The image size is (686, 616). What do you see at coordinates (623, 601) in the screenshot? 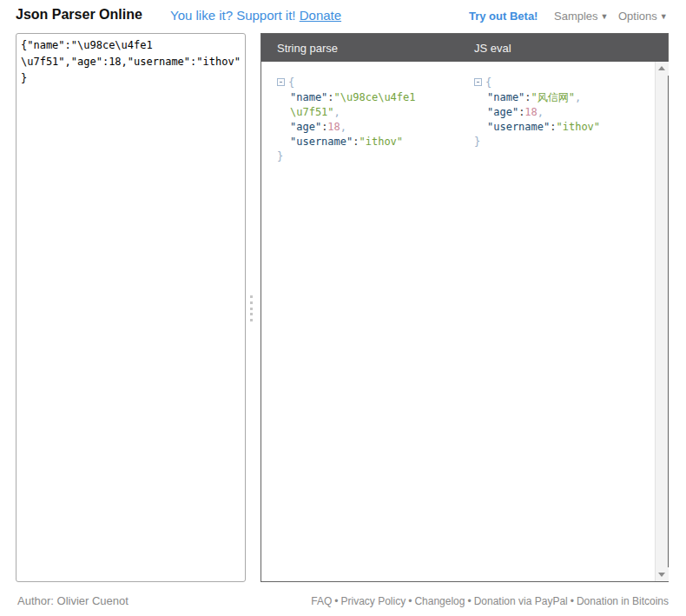
I see `footer-link-donation-in-bitcoins: Donation in Bitcoins` at bounding box center [623, 601].